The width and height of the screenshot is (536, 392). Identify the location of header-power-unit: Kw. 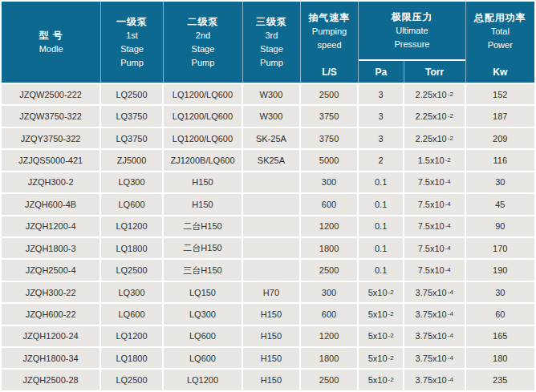
(501, 72).